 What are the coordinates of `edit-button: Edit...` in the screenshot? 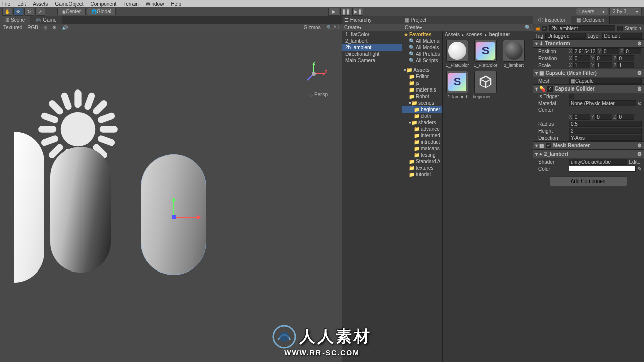 It's located at (635, 162).